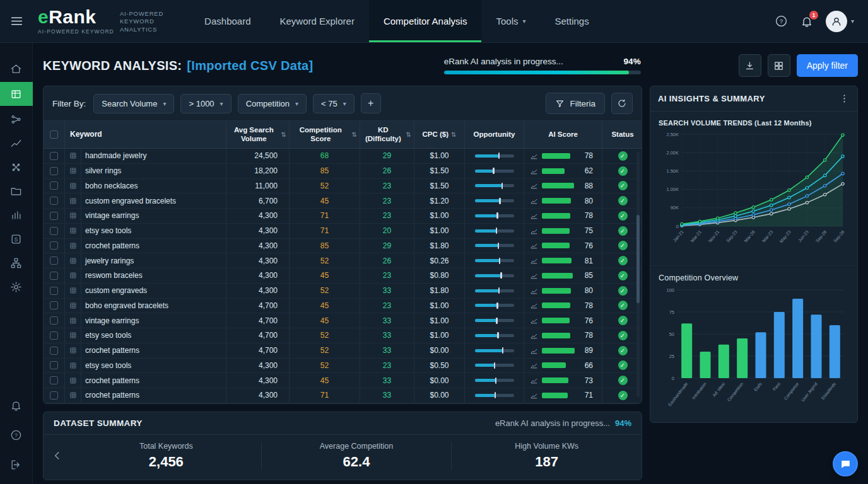  What do you see at coordinates (325, 135) in the screenshot?
I see `col-header-competition-score: Competition Score⇅` at bounding box center [325, 135].